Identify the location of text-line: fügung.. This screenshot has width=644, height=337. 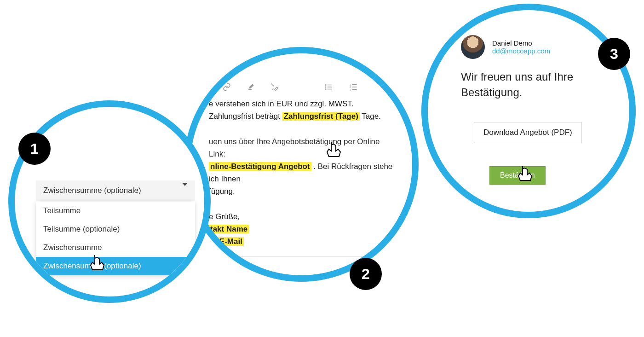
(301, 192).